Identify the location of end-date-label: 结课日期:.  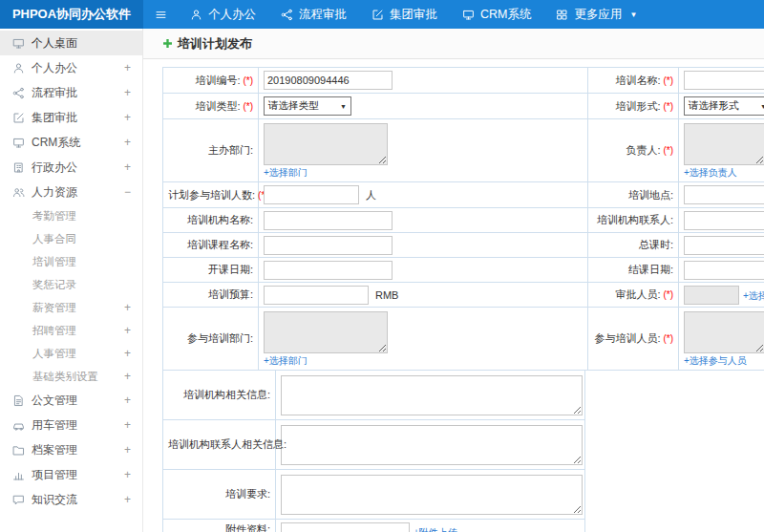
(651, 269).